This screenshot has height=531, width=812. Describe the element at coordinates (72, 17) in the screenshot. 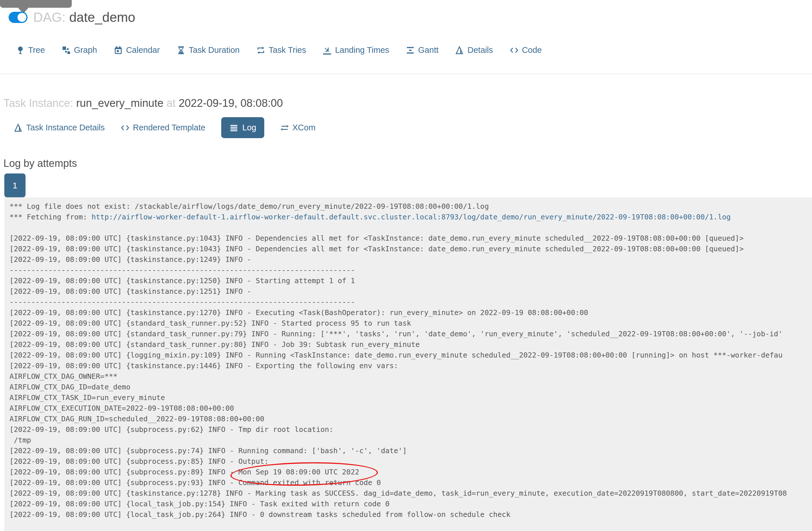

I see `dag-header: DAG: date_demo` at that location.